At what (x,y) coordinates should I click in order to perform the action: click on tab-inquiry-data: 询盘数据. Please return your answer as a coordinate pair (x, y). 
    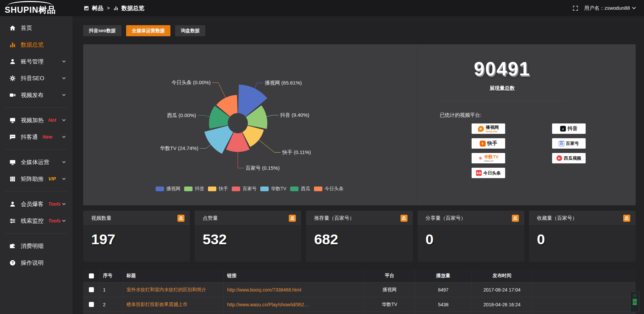
    Looking at the image, I should click on (190, 31).